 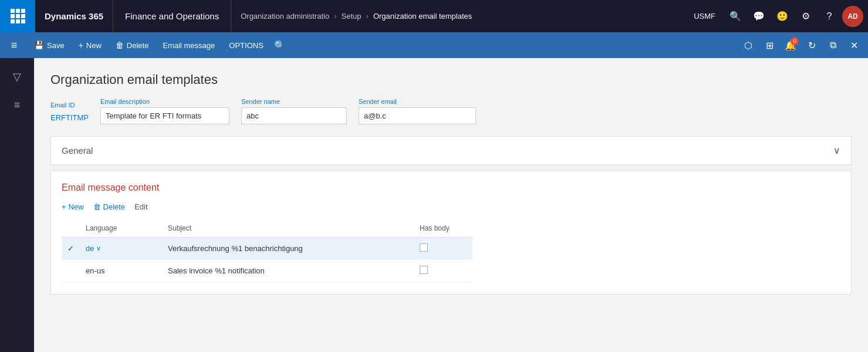 I want to click on email-content-table: Language Subject Has body ✓de∨Verkaufsre…, so click(x=267, y=251).